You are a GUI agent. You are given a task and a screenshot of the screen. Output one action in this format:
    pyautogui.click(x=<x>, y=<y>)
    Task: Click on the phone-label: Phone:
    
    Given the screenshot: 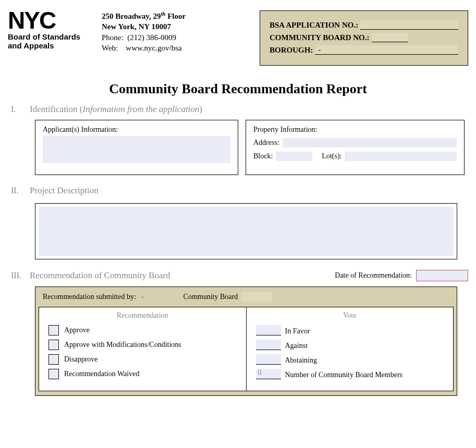 What is the action you would take?
    pyautogui.click(x=113, y=38)
    